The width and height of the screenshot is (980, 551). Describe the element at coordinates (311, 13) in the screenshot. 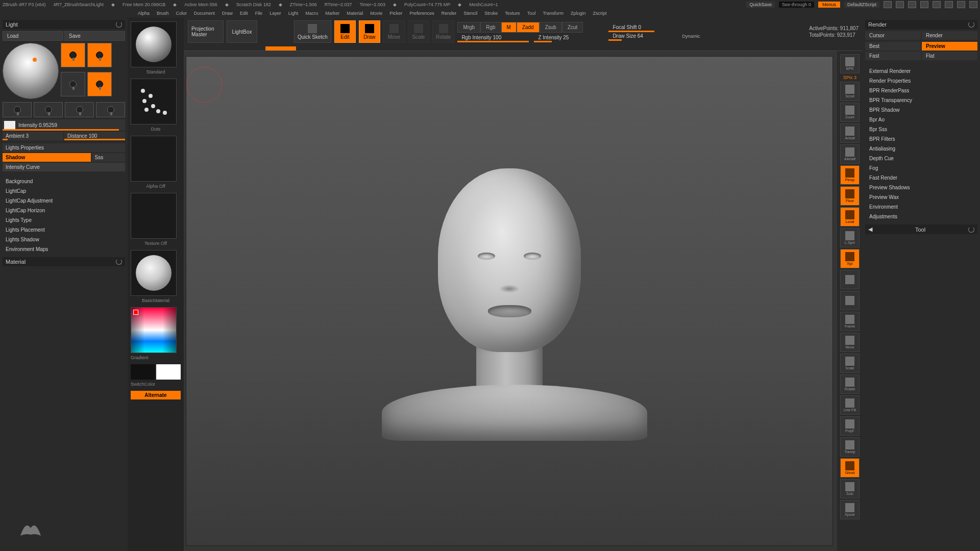

I see `menu-macro: Macro` at that location.